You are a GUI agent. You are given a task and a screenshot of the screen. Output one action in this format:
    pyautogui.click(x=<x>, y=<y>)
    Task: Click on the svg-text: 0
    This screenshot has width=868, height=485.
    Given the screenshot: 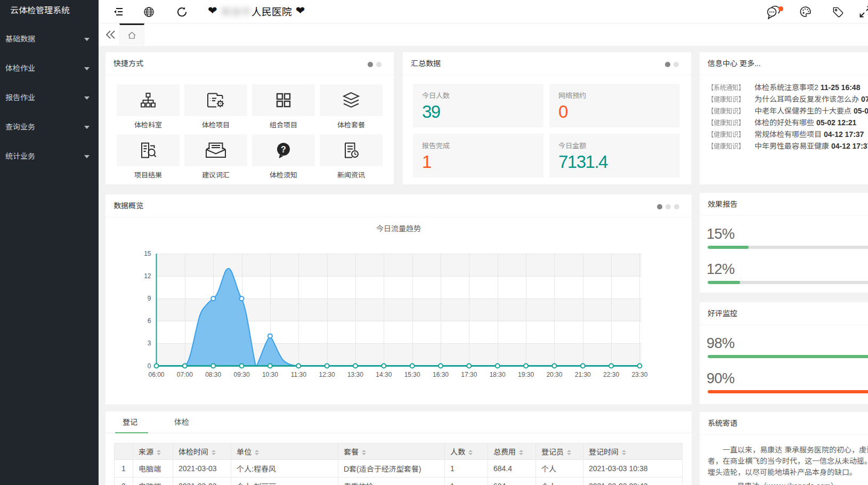 What is the action you would take?
    pyautogui.click(x=149, y=366)
    